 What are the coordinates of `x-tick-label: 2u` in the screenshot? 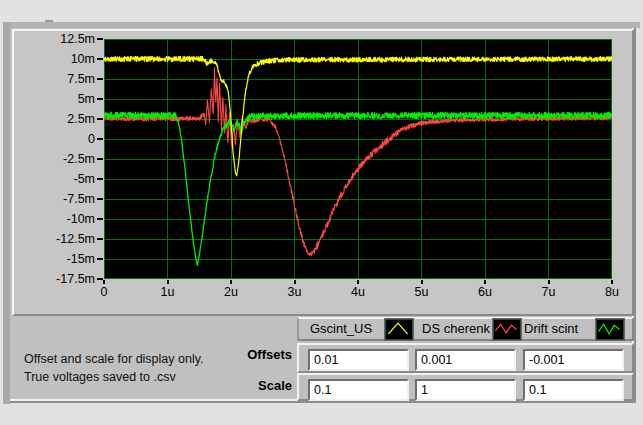 It's located at (231, 292).